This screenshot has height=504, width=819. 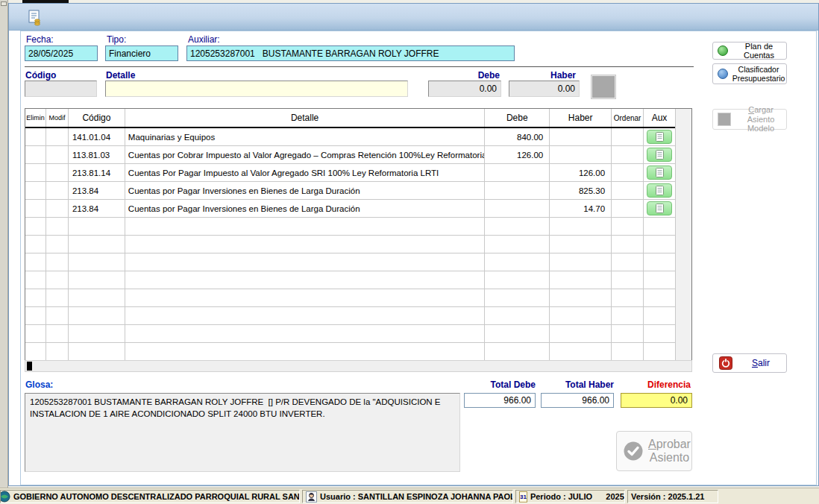 What do you see at coordinates (750, 363) in the screenshot?
I see `salir-button: Salir` at bounding box center [750, 363].